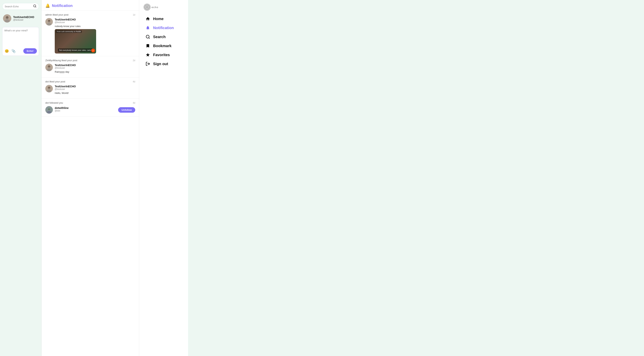 The width and height of the screenshot is (644, 356). What do you see at coordinates (90, 15) in the screenshot?
I see `notification-meta-1: admin liked your post 1d` at bounding box center [90, 15].